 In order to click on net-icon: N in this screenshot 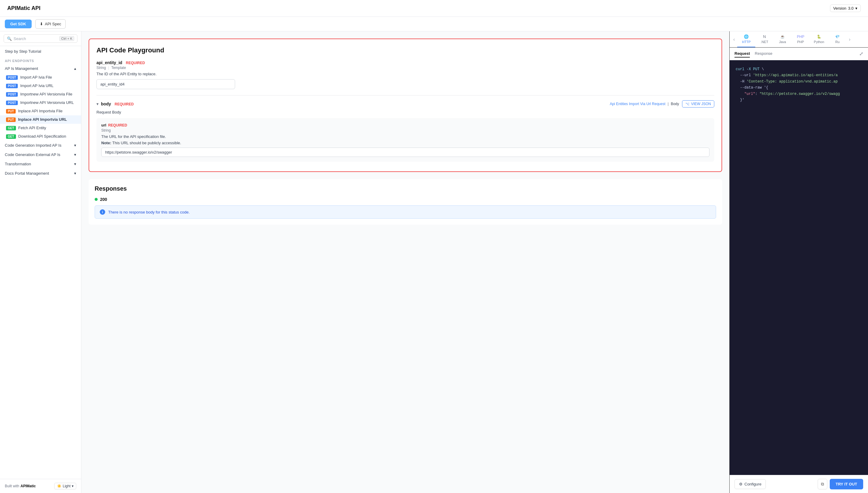, I will do `click(764, 37)`.